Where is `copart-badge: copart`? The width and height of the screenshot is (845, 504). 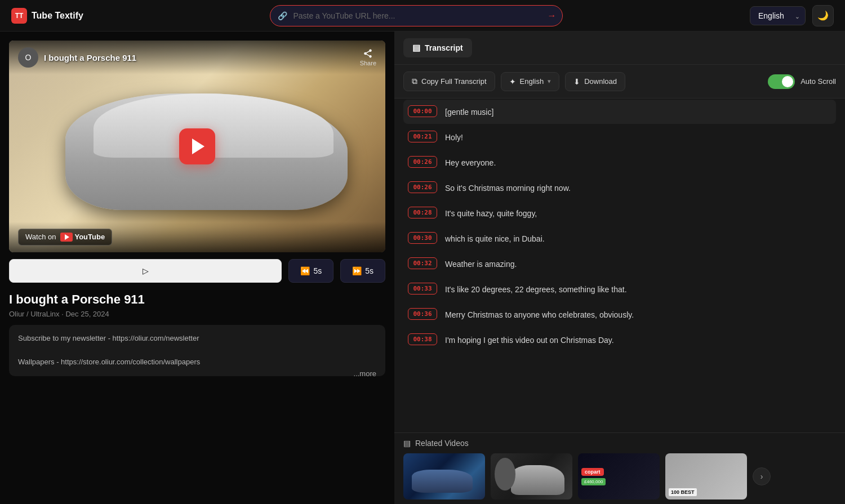
copart-badge: copart is located at coordinates (593, 472).